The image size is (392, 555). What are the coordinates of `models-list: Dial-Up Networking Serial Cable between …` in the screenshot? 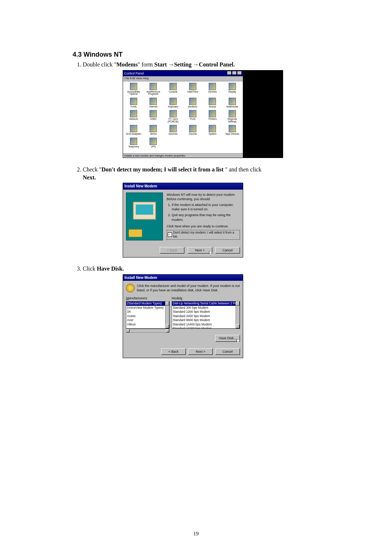 It's located at (206, 315).